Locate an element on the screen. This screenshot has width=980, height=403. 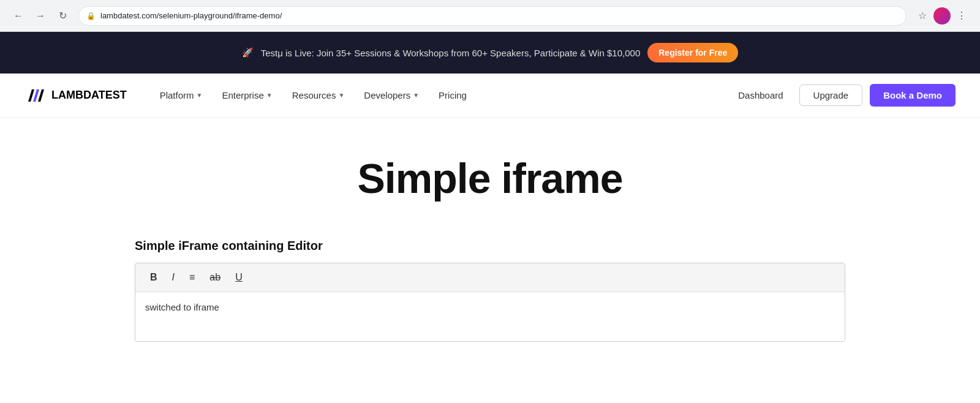
announcement-banner: 🚀 Testμ is Live: Join 35+ Sessions & Wor… is located at coordinates (490, 53).